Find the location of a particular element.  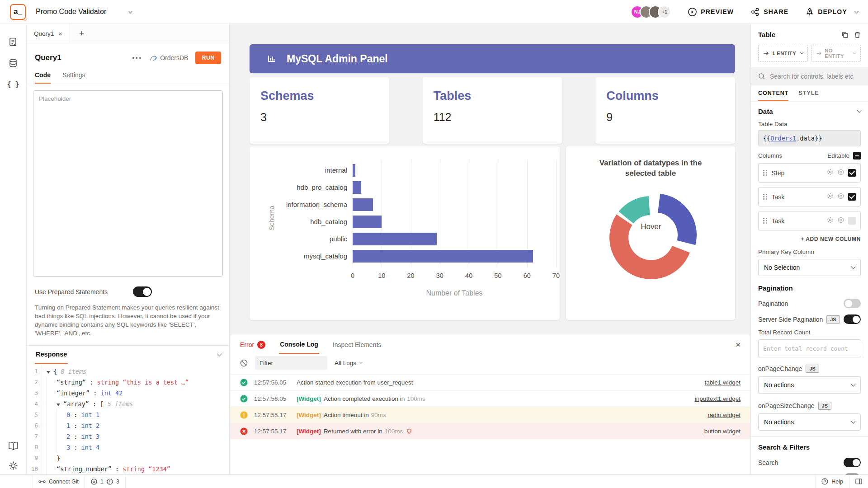

stat-card-columns: Columns 9 is located at coordinates (665, 110).